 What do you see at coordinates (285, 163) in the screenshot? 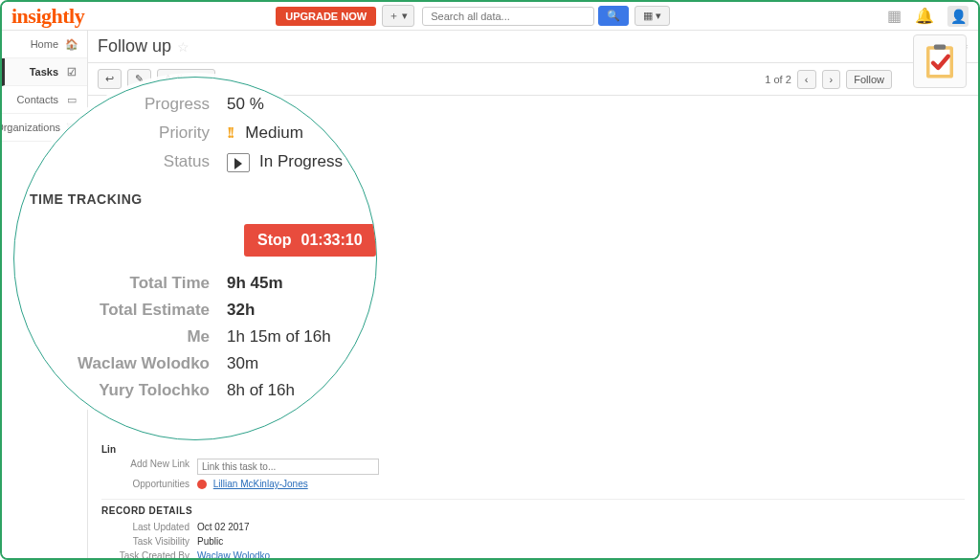
I see `status-value: In Progress` at bounding box center [285, 163].